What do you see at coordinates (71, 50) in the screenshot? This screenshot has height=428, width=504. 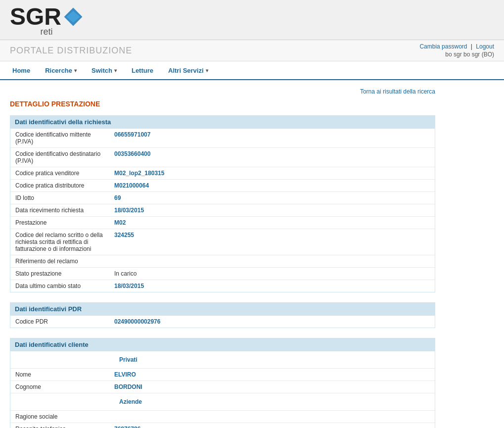 I see `portal-title: PORTALE DISTRIBUZIONE` at bounding box center [71, 50].